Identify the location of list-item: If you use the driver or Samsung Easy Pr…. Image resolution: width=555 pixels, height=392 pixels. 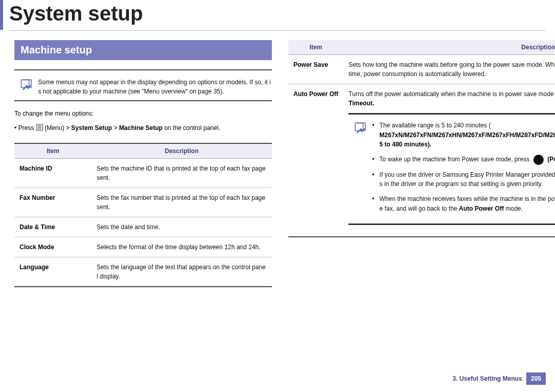
(464, 180).